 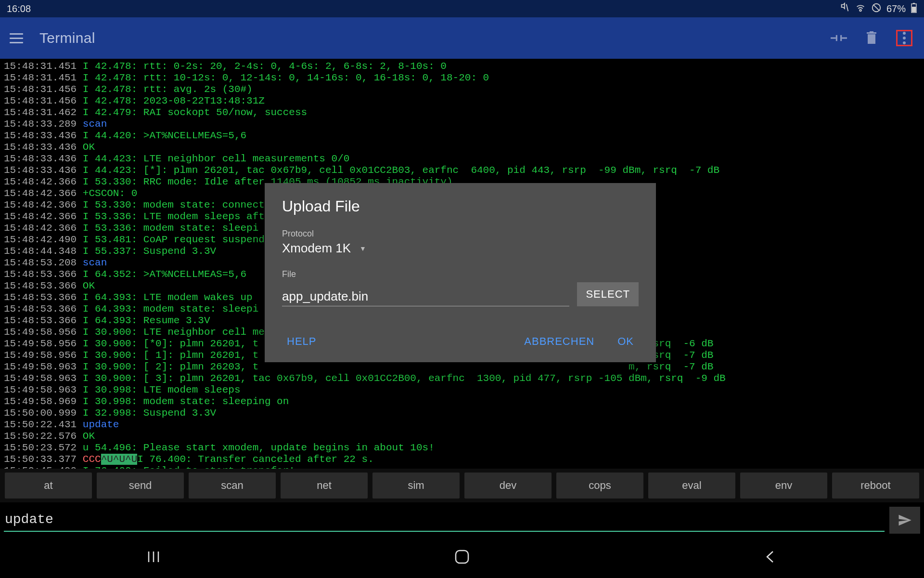 I want to click on more-vert-icon, so click(x=904, y=38).